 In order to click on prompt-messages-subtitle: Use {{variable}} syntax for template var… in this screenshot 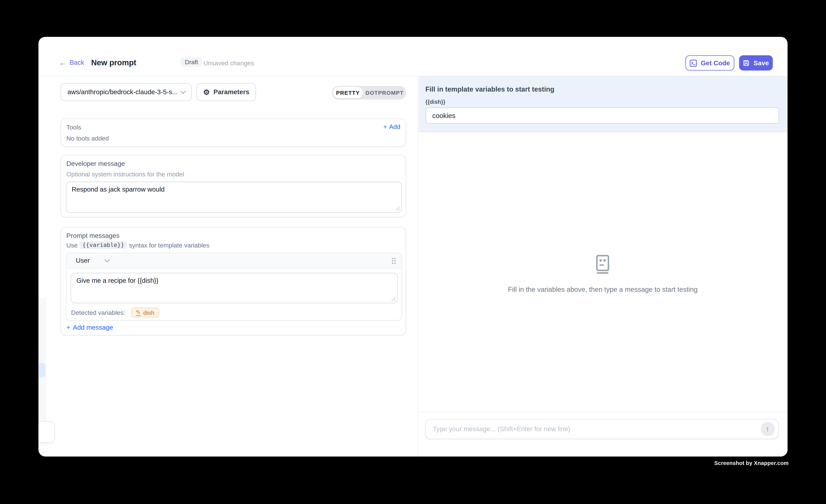, I will do `click(138, 245)`.